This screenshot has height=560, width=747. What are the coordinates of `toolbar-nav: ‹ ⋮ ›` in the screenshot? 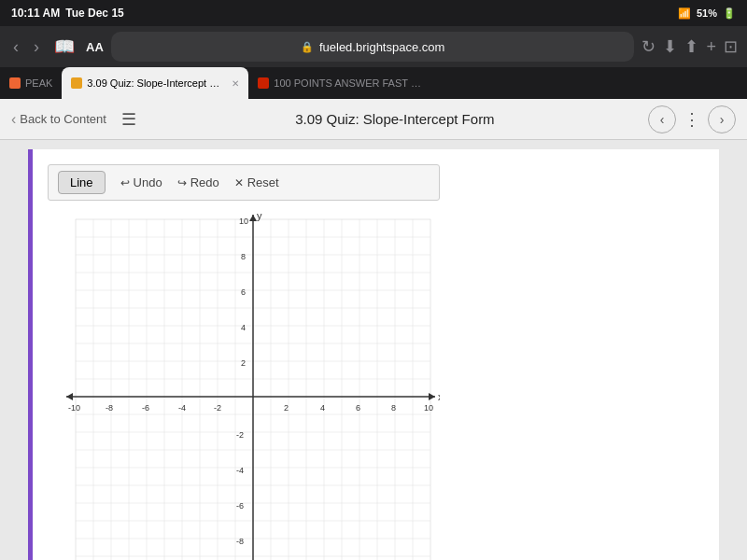 It's located at (692, 119).